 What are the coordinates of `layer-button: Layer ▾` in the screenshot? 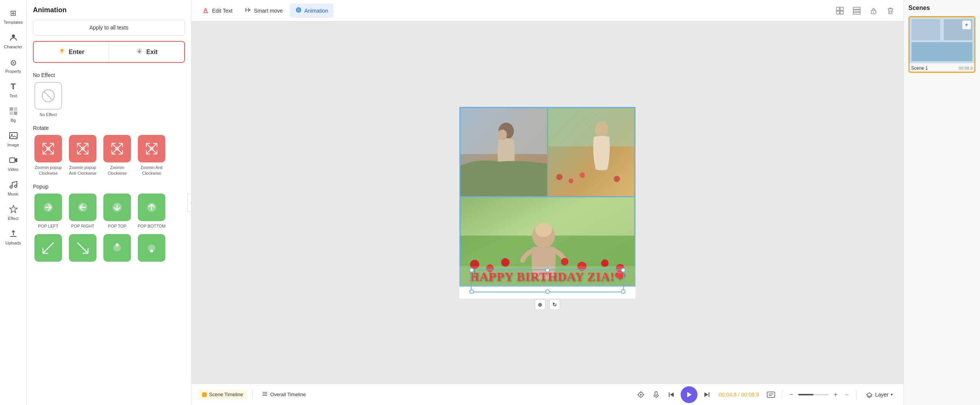 It's located at (879, 395).